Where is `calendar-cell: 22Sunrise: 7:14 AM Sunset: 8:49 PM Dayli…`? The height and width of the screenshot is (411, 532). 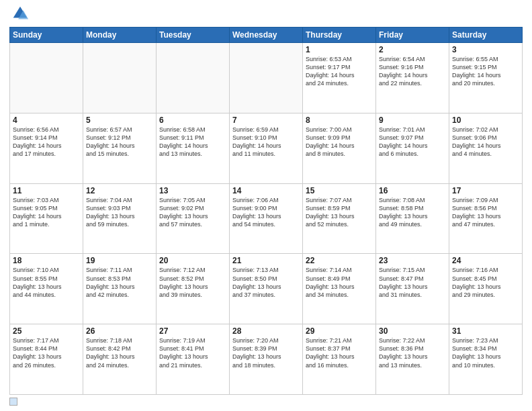 calendar-cell: 22Sunrise: 7:14 AM Sunset: 8:49 PM Dayli… is located at coordinates (340, 289).